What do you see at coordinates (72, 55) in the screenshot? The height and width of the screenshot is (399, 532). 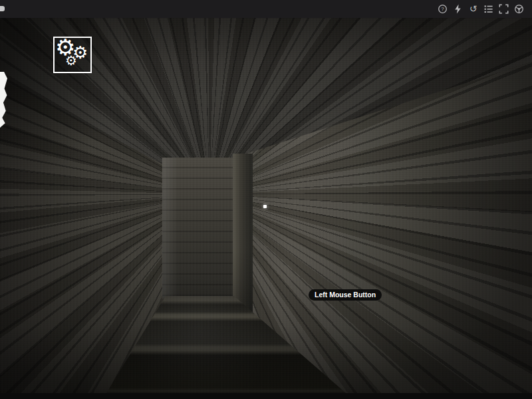 I see `settings-gears-button: ⚙ ⚙ ⚙` at bounding box center [72, 55].